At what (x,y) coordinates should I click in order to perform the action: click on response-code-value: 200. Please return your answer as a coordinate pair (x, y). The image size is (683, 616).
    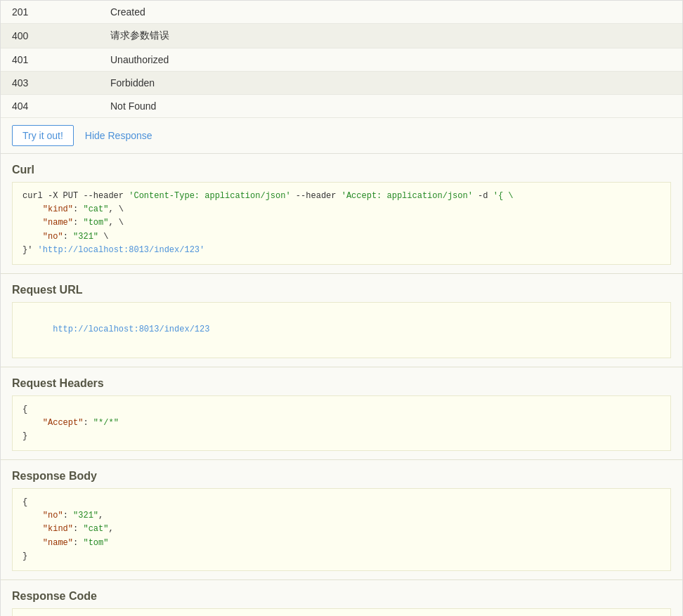
    Looking at the image, I should click on (342, 612).